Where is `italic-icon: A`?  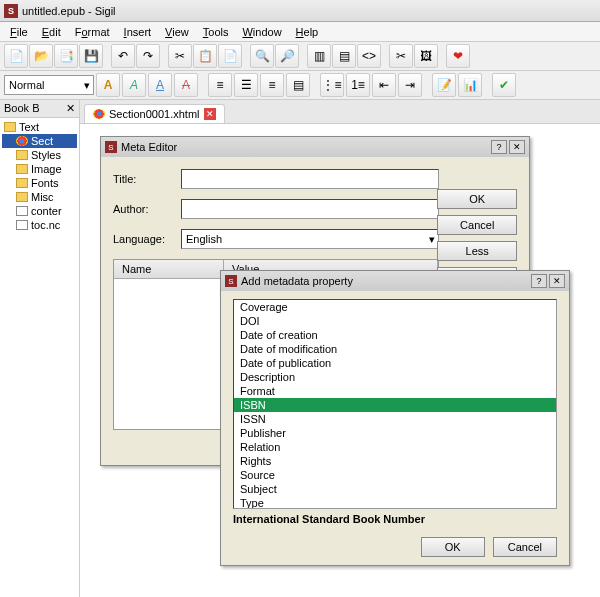 italic-icon: A is located at coordinates (134, 85).